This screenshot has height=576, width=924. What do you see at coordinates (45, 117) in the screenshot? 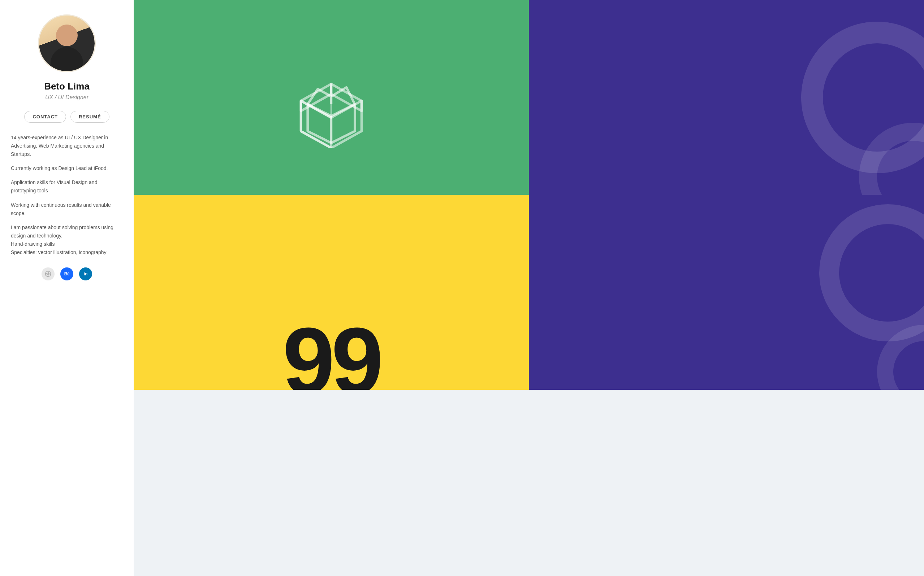
I see `contact-button: CONTACT` at bounding box center [45, 117].